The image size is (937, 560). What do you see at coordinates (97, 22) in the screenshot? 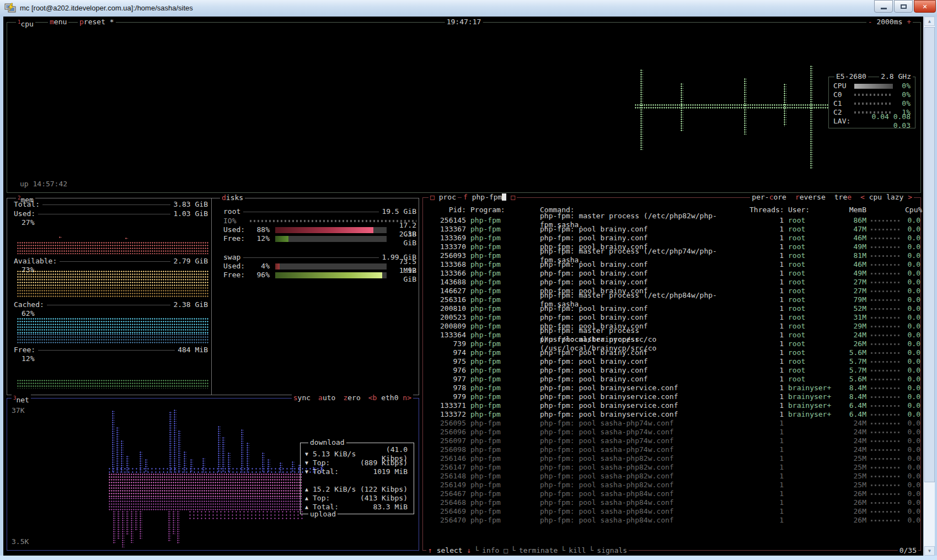
I see `preset-button: preset *` at bounding box center [97, 22].